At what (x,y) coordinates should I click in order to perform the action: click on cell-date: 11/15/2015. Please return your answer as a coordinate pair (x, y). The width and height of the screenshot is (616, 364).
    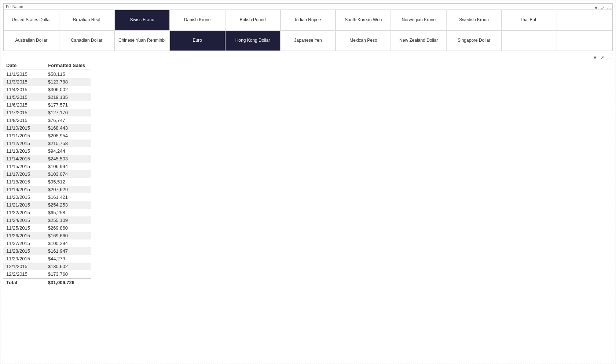
    Looking at the image, I should click on (24, 166).